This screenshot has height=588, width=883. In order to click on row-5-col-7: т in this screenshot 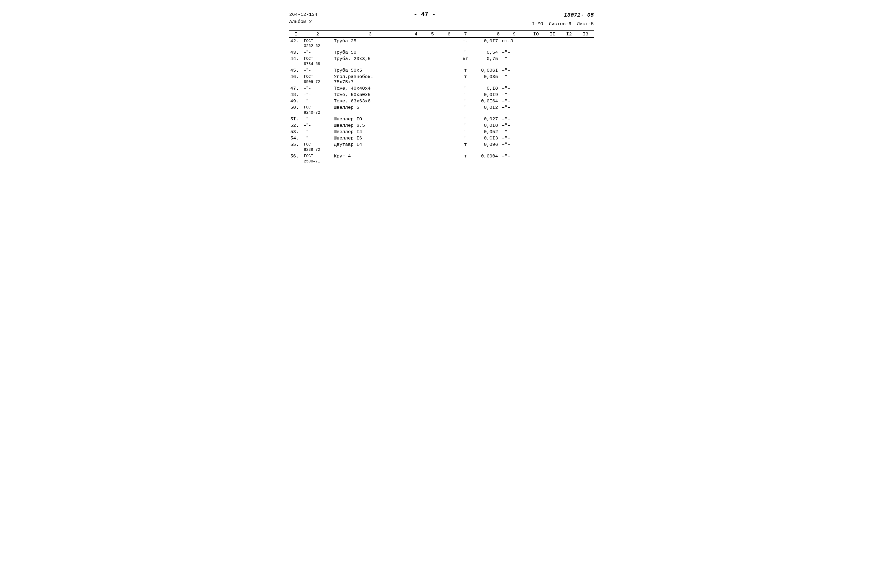, I will do `click(465, 80)`.